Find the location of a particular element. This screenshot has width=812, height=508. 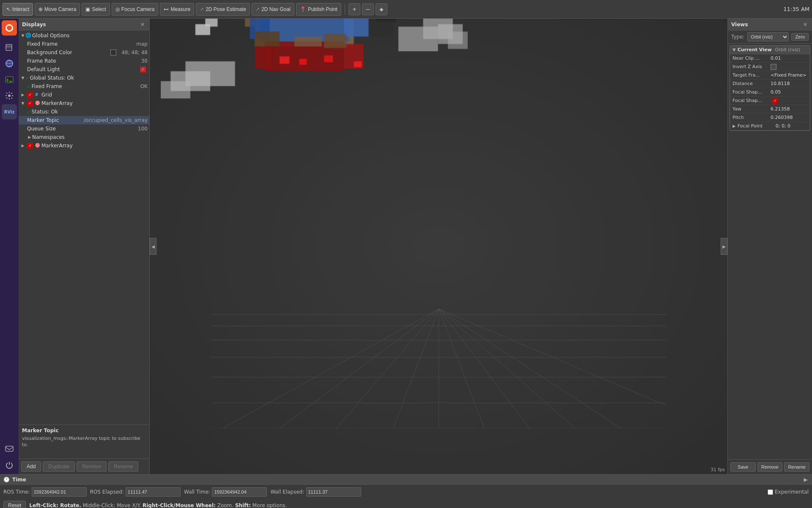

views-save-button: Save is located at coordinates (743, 467).